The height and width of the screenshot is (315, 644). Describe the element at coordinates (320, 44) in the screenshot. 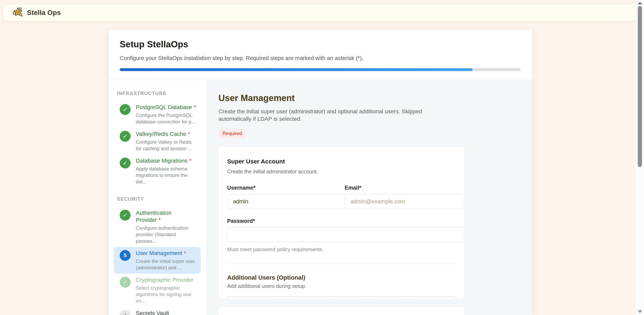

I see `page-title: Setup StellaOps` at that location.